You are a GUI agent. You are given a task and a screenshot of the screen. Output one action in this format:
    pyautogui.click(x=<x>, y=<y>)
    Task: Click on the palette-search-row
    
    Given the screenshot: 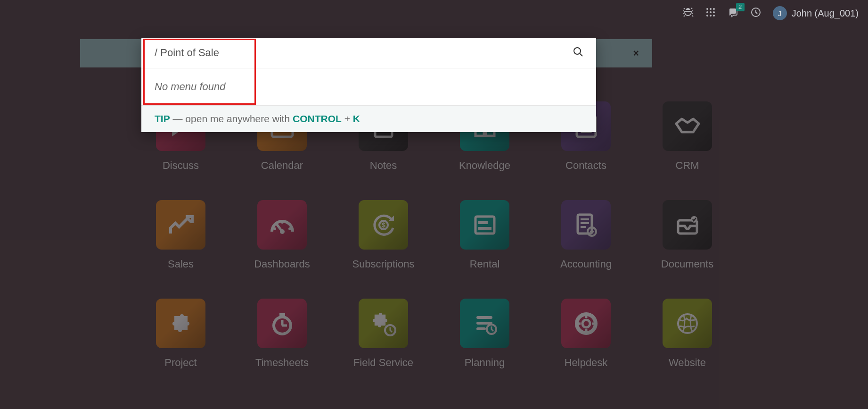 What is the action you would take?
    pyautogui.click(x=368, y=53)
    